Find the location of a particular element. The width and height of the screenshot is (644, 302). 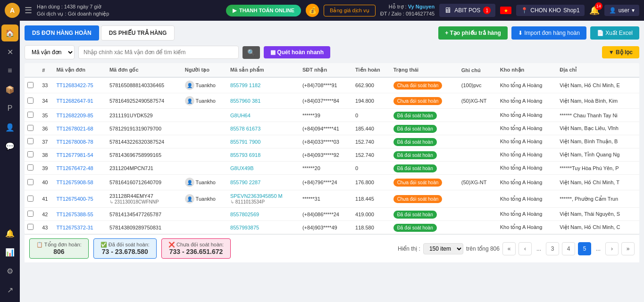

row-van-don: TT12683422-75 is located at coordinates (80, 85).